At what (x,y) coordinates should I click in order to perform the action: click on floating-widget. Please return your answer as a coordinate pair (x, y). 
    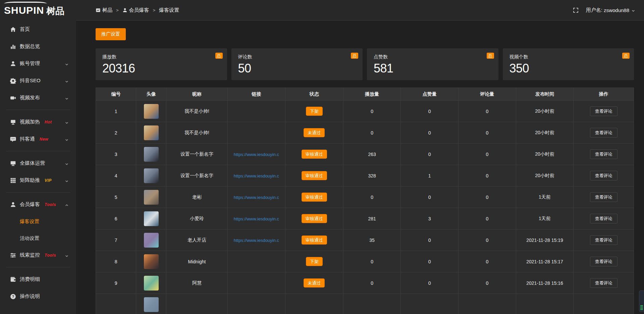
    Looking at the image, I should click on (641, 301).